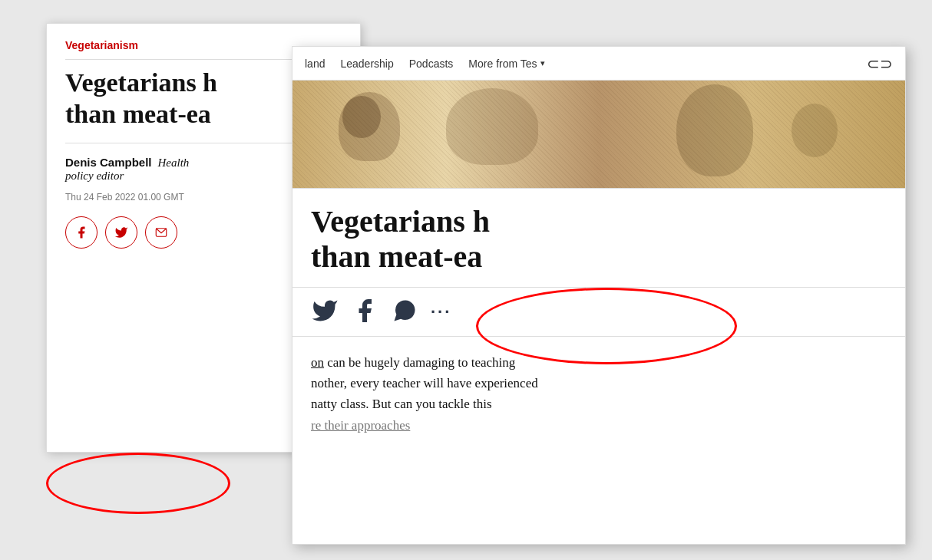 The image size is (932, 560). I want to click on twitter-icon-large, so click(325, 311).